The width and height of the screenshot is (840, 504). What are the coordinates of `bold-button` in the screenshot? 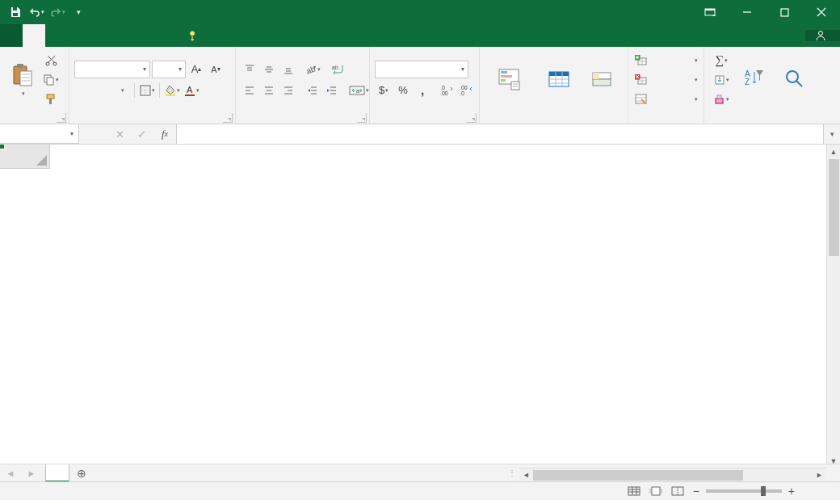 It's located at (83, 90).